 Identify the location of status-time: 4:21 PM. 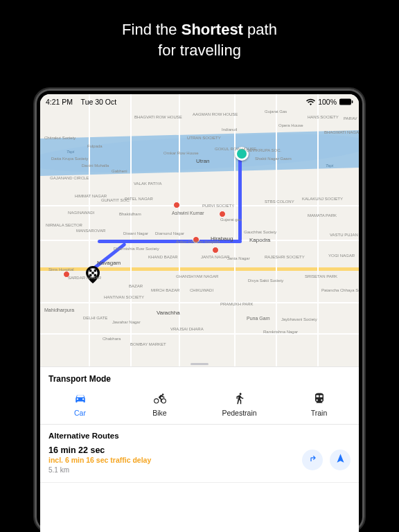
(60, 102).